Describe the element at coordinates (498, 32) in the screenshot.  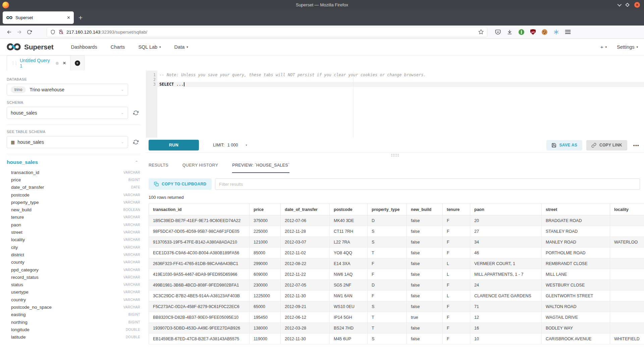
I see `pocket-icon` at that location.